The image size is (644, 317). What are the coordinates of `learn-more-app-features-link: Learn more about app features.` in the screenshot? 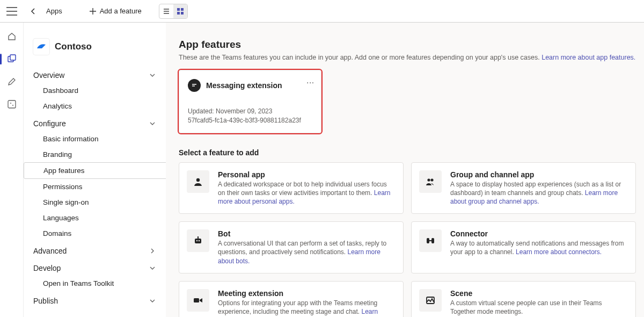 It's located at (588, 57).